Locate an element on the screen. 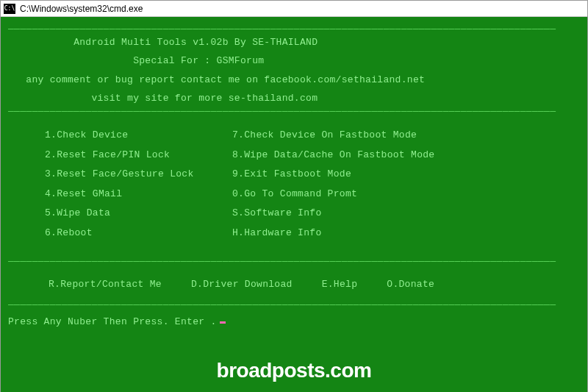  header-contact: any comment or bug report contact me on … is located at coordinates (294, 80).